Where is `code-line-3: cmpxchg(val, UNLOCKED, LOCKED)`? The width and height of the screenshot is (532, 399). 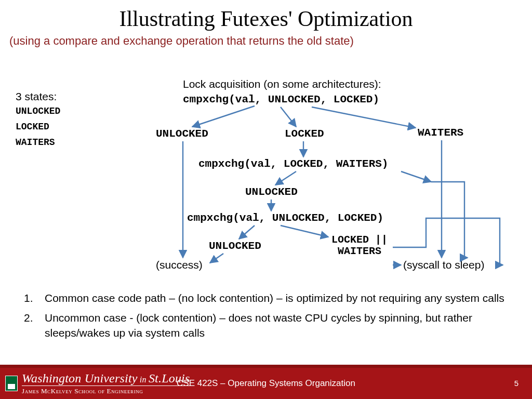 code-line-3: cmpxchg(val, UNLOCKED, LOCKED) is located at coordinates (285, 218).